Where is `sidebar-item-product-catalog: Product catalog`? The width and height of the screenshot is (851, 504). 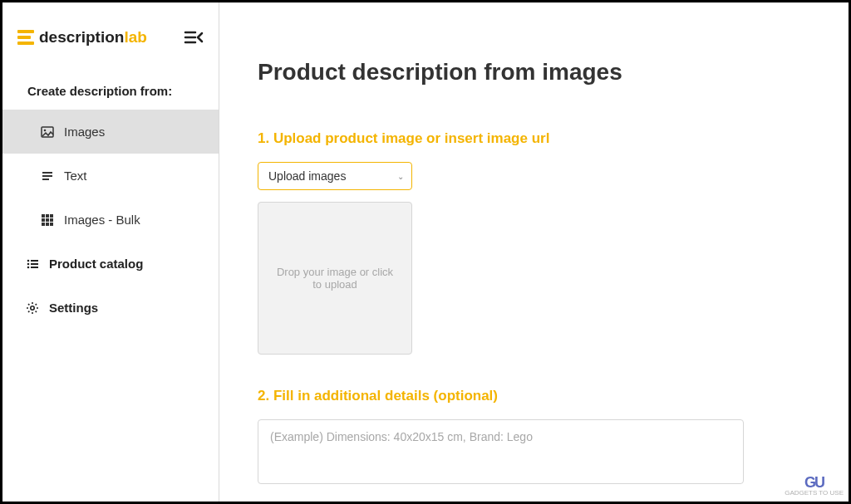 sidebar-item-product-catalog: Product catalog is located at coordinates (111, 264).